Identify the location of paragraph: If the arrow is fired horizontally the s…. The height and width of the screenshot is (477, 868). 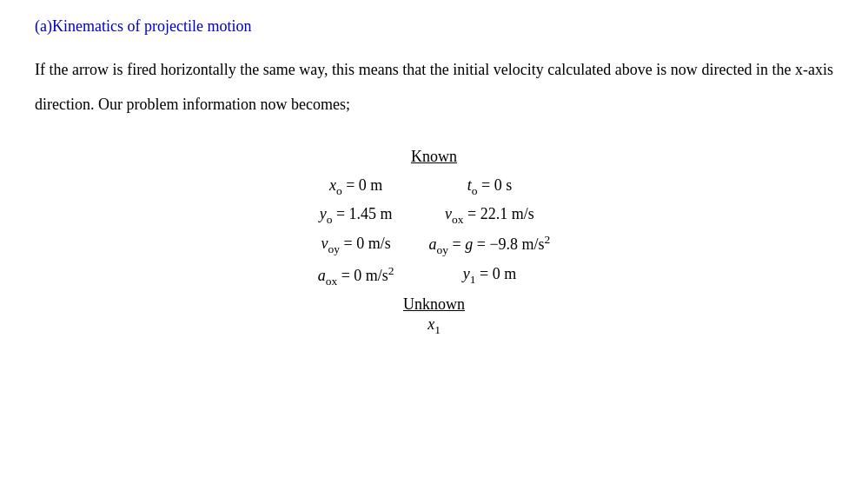
(434, 87).